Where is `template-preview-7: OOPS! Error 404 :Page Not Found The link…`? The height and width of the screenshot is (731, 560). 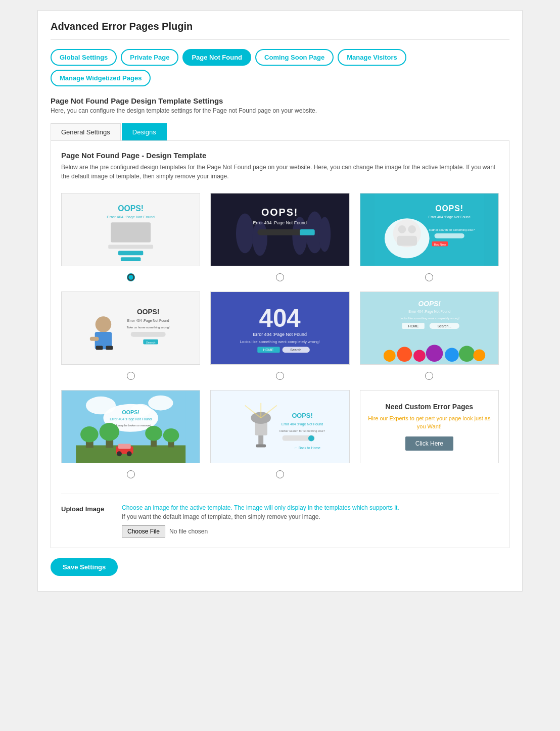
template-preview-7: OOPS! Error 404 :Page Not Found The link… is located at coordinates (130, 426).